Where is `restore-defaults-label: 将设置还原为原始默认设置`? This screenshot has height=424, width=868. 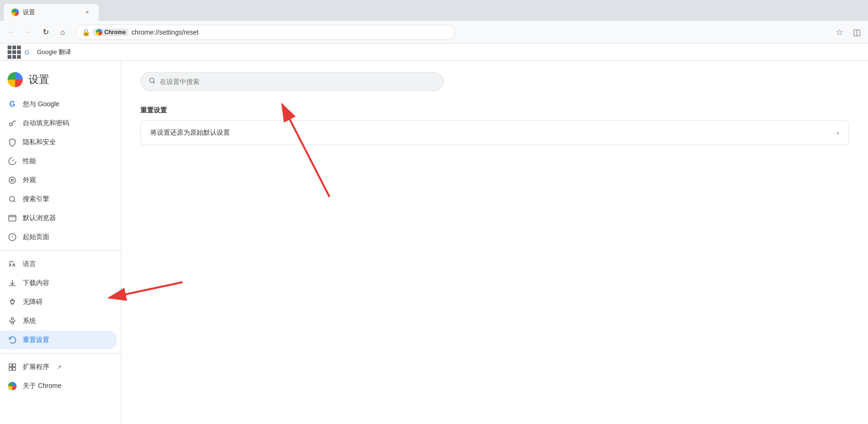
restore-defaults-label: 将设置还原为原始默认设置 is located at coordinates (493, 133).